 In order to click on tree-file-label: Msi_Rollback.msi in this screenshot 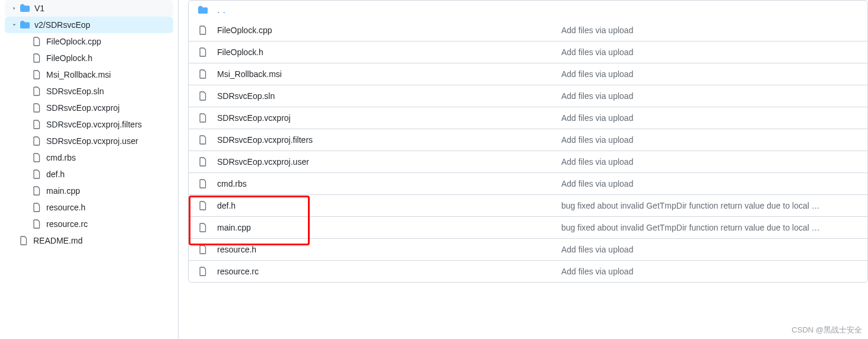, I will do `click(78, 75)`.